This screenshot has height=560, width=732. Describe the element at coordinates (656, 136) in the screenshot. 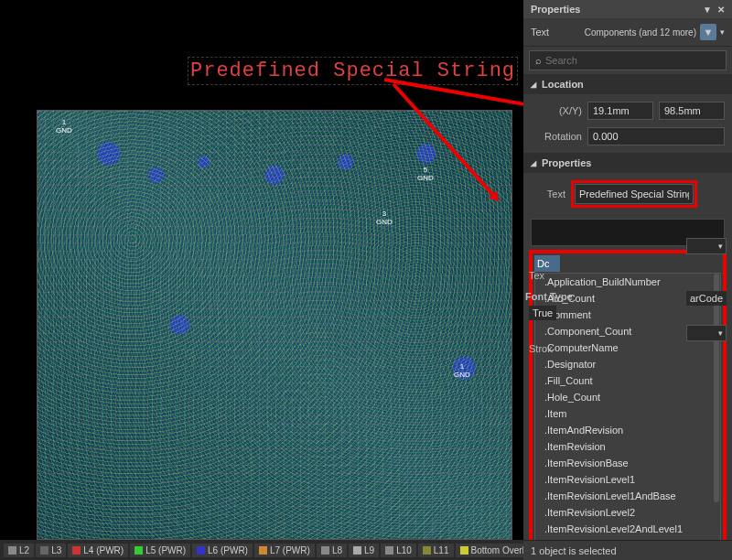

I see `rotation-input` at that location.